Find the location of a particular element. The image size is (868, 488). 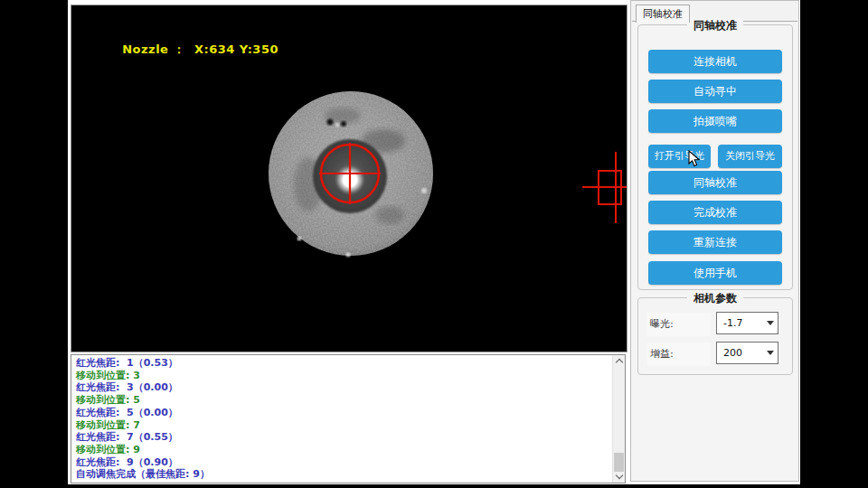

log-line: 移动到位置: 5 is located at coordinates (344, 400).